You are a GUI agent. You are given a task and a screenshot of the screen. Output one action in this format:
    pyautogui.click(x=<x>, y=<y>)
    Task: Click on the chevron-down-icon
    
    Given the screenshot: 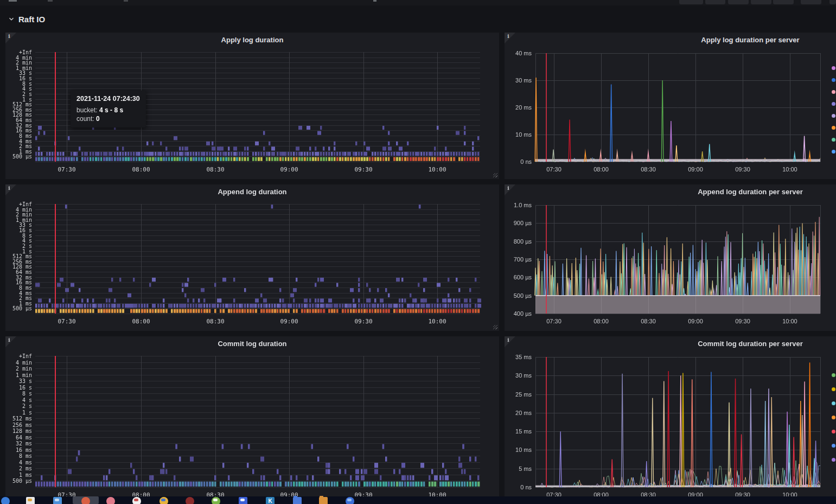 What is the action you would take?
    pyautogui.click(x=11, y=19)
    